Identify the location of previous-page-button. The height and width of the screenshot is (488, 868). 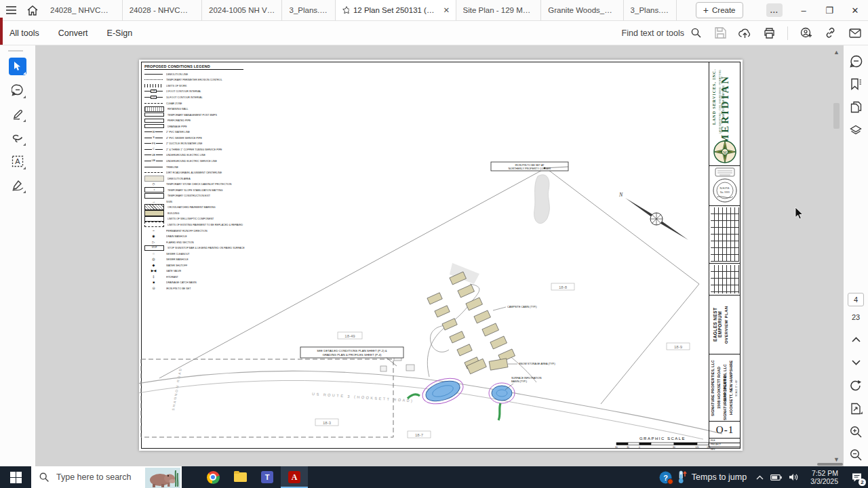
(856, 340).